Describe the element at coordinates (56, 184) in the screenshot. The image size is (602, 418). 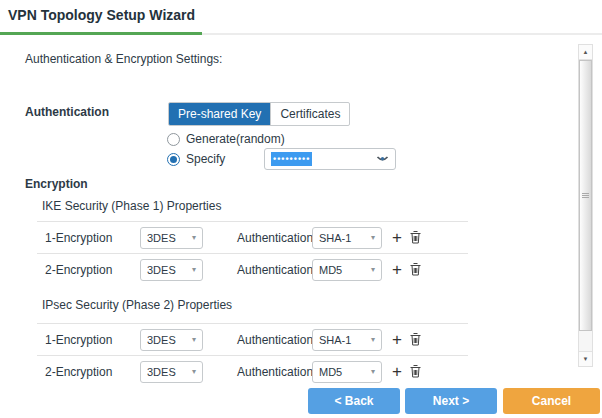
I see `encryption-label: Encryption` at that location.